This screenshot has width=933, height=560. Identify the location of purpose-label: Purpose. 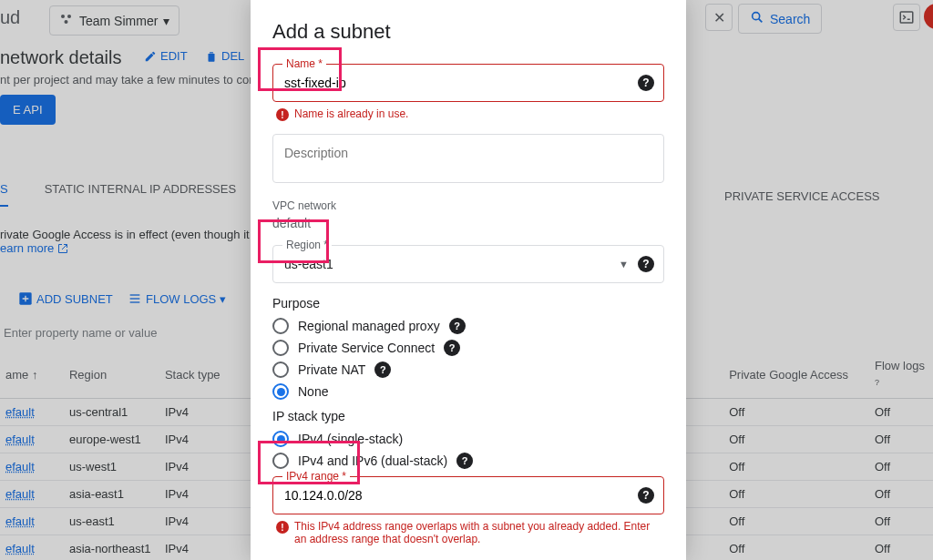
(468, 303).